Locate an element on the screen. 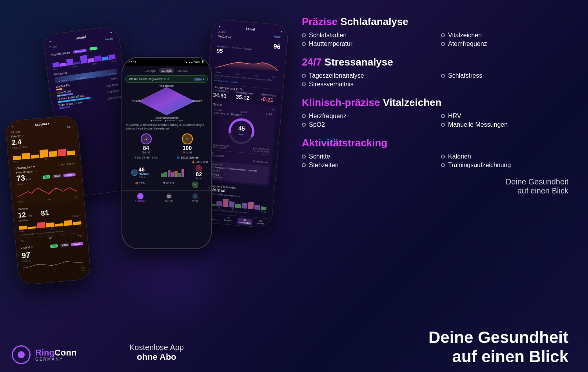 The width and height of the screenshot is (588, 372). svg-text: 45 is located at coordinates (241, 128).